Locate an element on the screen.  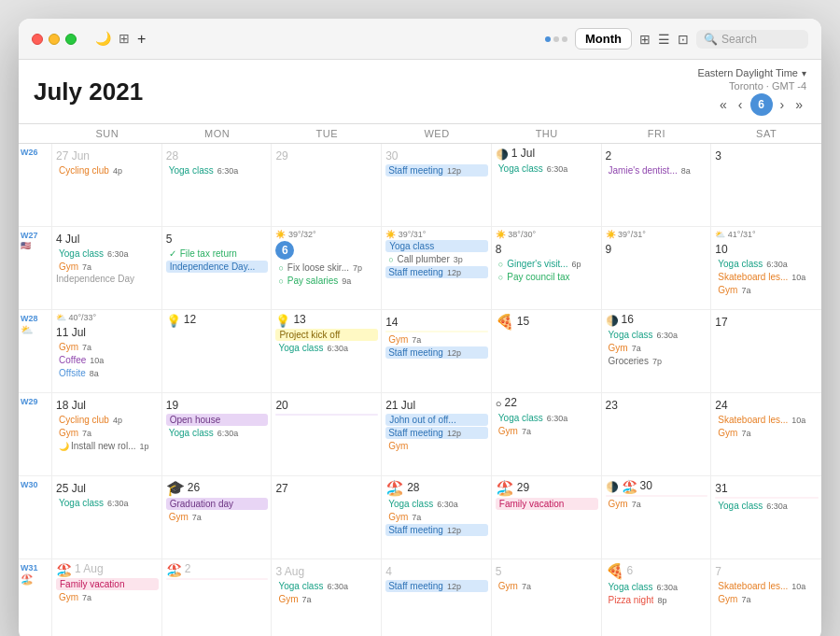
event-skate2: Skateboard les...10a is located at coordinates (767, 420).